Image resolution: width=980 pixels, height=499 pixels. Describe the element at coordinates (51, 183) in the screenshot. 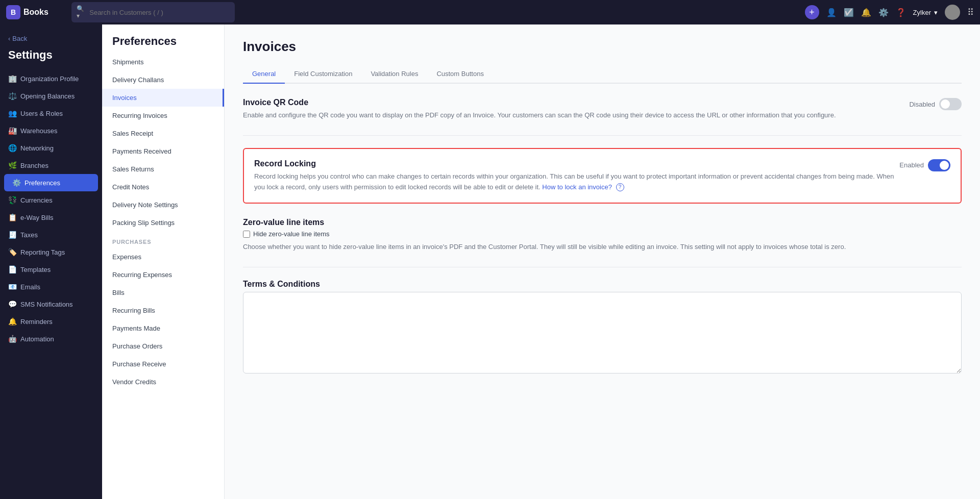

I see `sidebar-item-preferences: ⚙️ Preferences` at that location.